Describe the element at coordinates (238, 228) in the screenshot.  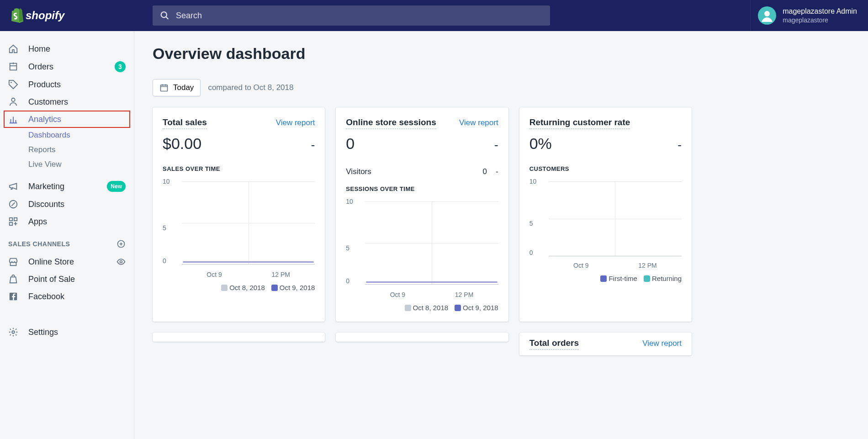
I see `sales-chart: 10 5 0 Oct 912 PM` at that location.